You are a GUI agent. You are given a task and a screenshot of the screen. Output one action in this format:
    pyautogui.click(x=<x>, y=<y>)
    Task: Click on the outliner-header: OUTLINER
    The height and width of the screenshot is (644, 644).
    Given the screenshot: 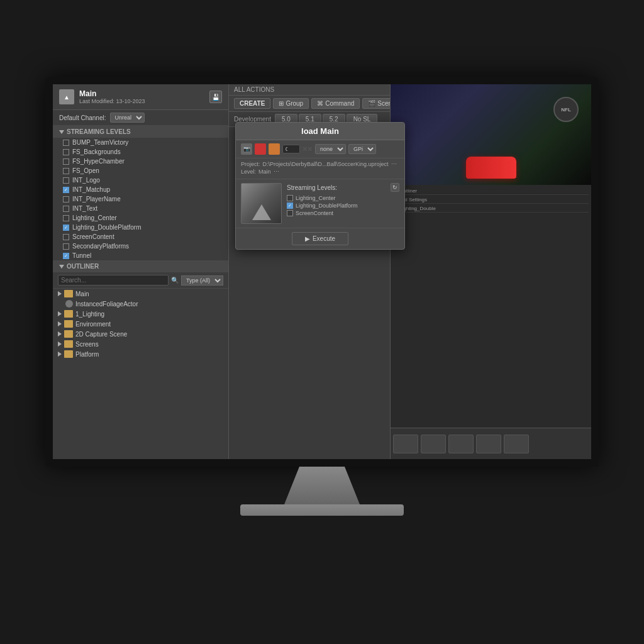 What is the action you would take?
    pyautogui.click(x=141, y=267)
    